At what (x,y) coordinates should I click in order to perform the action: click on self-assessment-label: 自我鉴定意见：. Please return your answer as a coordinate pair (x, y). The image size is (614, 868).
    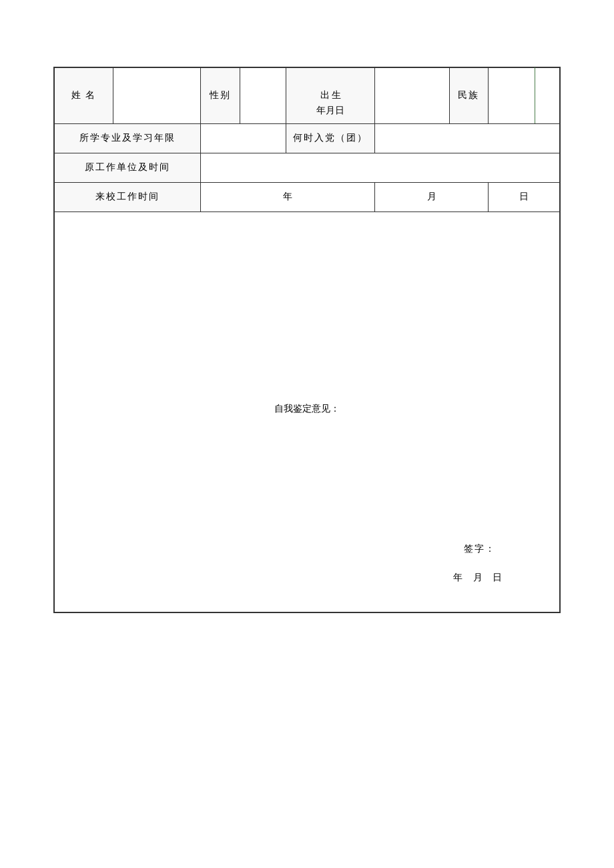
    Looking at the image, I should click on (307, 409).